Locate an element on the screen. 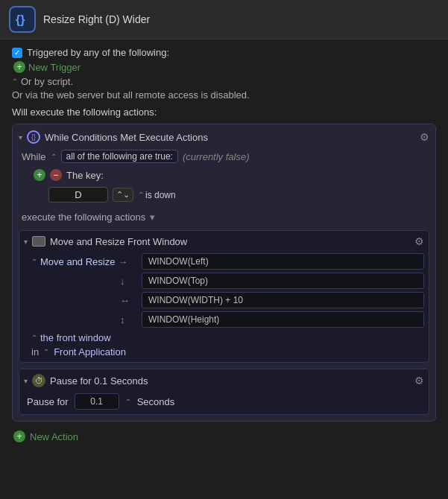 The height and width of the screenshot is (499, 448). pause-title: Pause for 0.1 Seconds is located at coordinates (99, 381).